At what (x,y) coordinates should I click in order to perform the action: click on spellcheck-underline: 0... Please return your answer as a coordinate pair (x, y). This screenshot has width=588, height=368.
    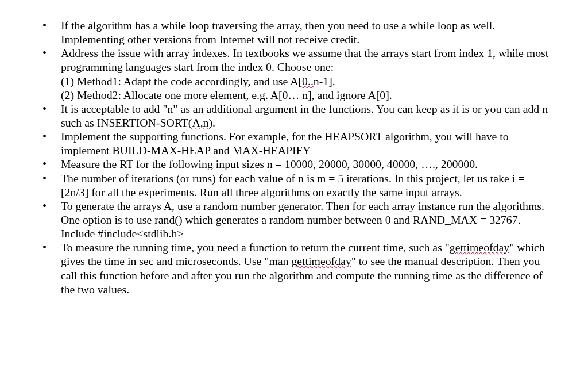
    Looking at the image, I should click on (308, 81).